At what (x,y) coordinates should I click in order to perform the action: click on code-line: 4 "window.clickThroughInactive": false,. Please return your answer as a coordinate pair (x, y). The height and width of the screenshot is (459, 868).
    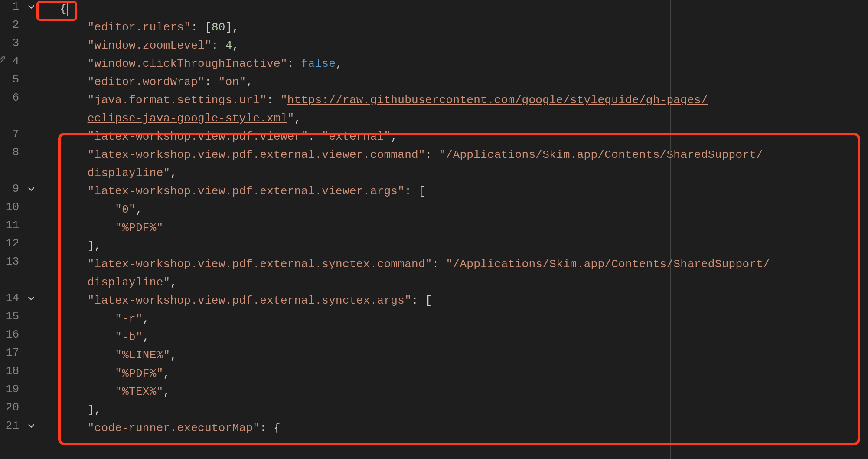
    Looking at the image, I should click on (434, 64).